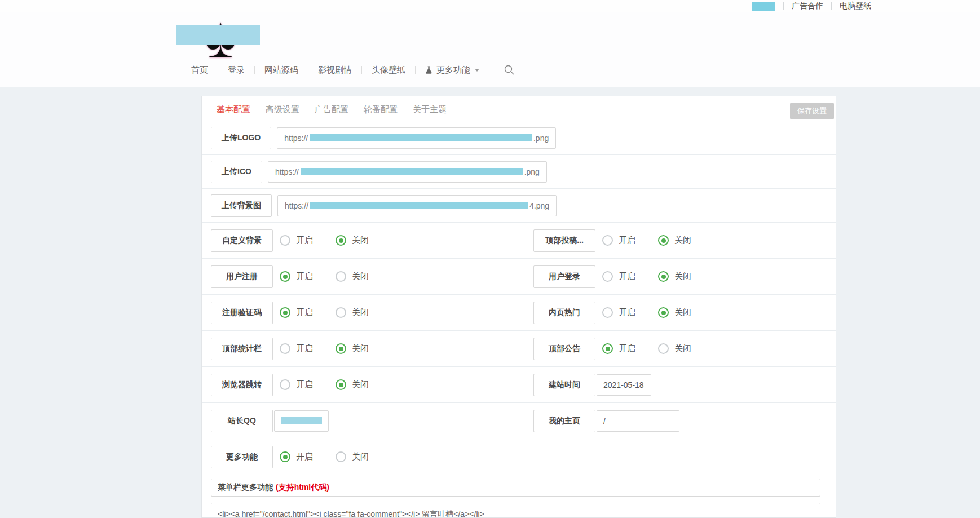 This screenshot has width=980, height=518. What do you see at coordinates (620, 241) in the screenshot?
I see `setting-top-submit: 顶部投稿... 开启 关闭` at bounding box center [620, 241].